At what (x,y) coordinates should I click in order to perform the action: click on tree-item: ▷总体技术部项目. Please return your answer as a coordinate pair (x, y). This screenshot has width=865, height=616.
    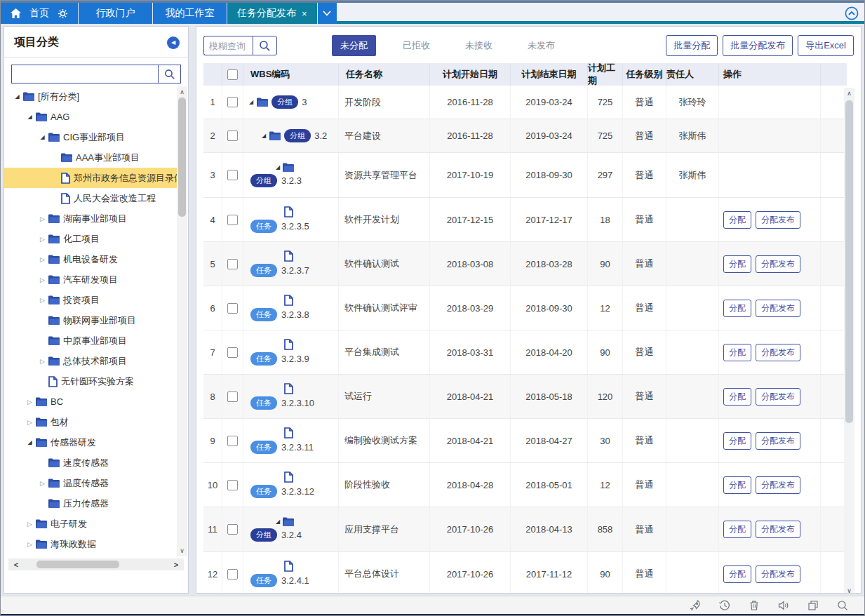
    Looking at the image, I should click on (90, 361).